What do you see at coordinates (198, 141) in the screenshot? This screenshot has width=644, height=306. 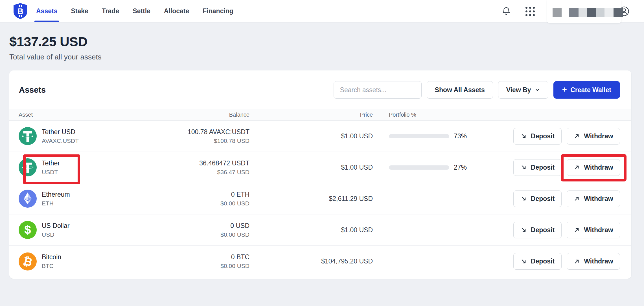 I see `balance-usd-value: $100.78 USD` at bounding box center [198, 141].